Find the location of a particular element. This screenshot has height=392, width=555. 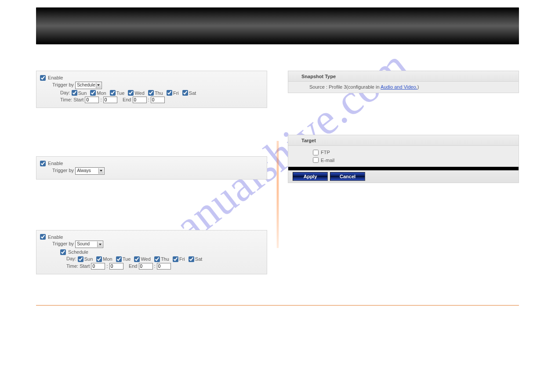

header-banner is located at coordinates (278, 26).